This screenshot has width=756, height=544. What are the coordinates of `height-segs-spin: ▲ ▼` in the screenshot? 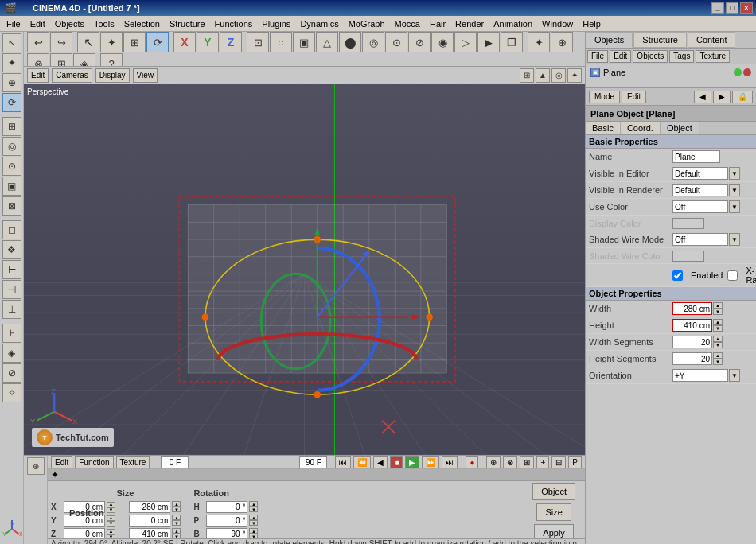 It's located at (718, 359).